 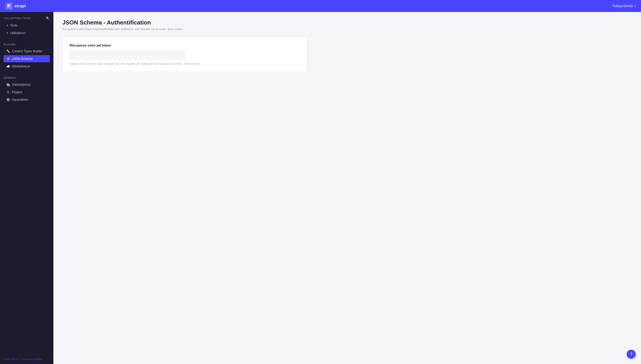 What do you see at coordinates (635, 6) in the screenshot?
I see `chevron-down-icon: ▾` at bounding box center [635, 6].